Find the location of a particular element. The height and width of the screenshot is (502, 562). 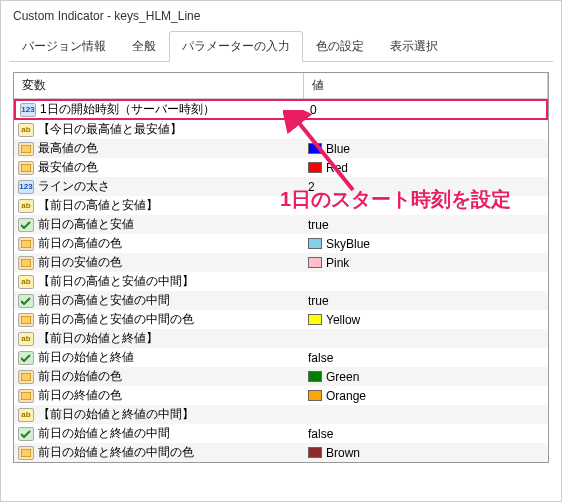

table-row: ab【前日の高値と安値の中間】 is located at coordinates (281, 282).